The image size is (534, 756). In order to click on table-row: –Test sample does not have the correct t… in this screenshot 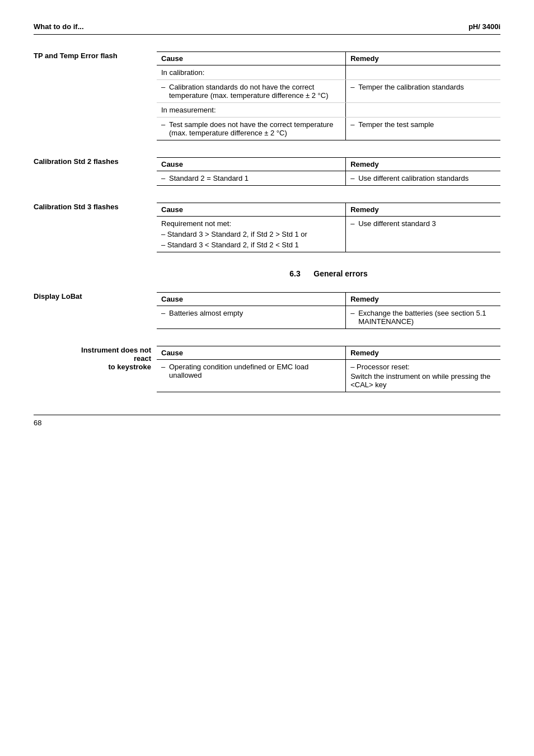, I will do `click(329, 129)`.